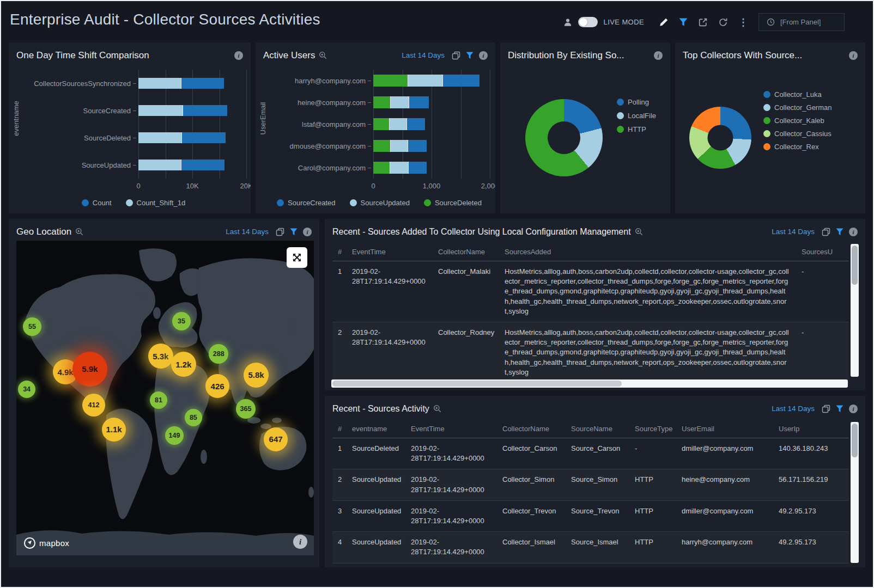 The height and width of the screenshot is (588, 874). What do you see at coordinates (636, 115) in the screenshot?
I see `legend-item: LocalFile` at bounding box center [636, 115].